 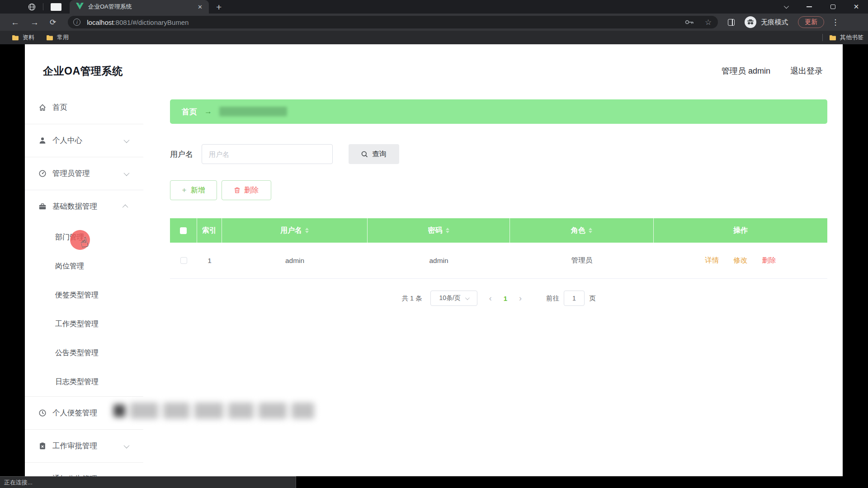 I want to click on white-square-icon, so click(x=56, y=7).